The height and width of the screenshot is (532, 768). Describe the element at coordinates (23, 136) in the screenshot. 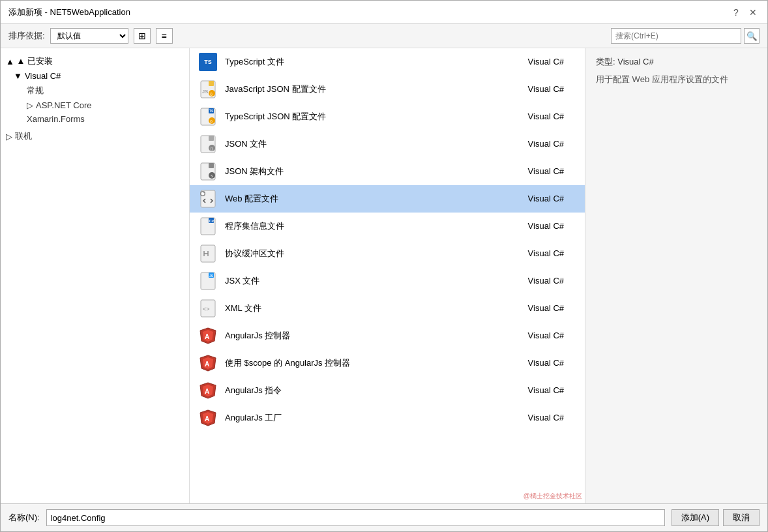

I see `online-label: 联机` at that location.